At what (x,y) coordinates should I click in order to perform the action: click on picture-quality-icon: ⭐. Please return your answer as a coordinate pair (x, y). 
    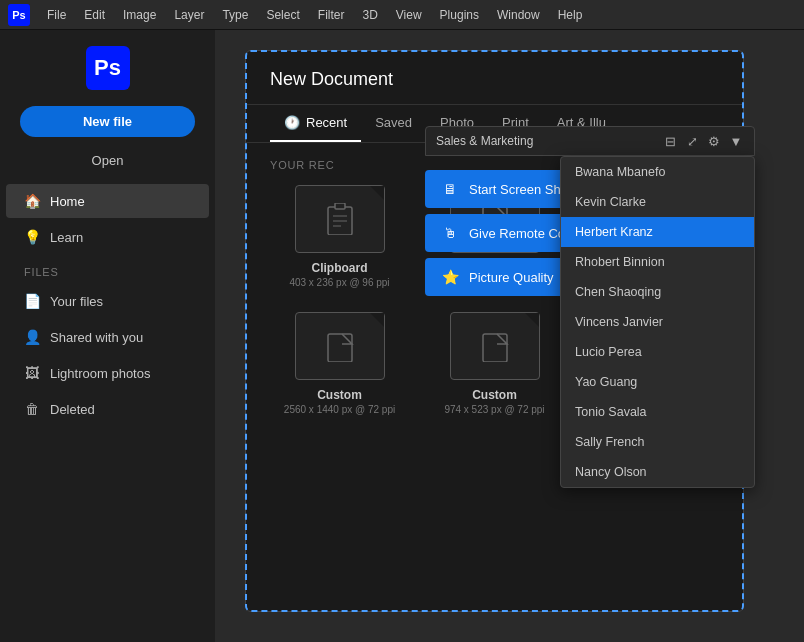
    Looking at the image, I should click on (450, 277).